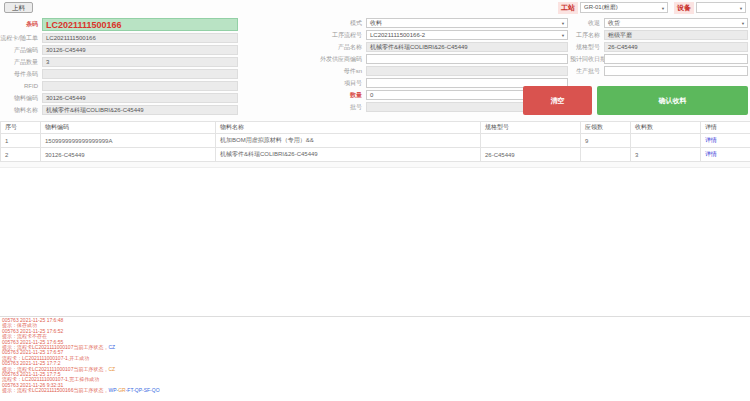 This screenshot has width=750, height=401. Describe the element at coordinates (303, 84) in the screenshot. I see `field-label: 项目号` at that location.